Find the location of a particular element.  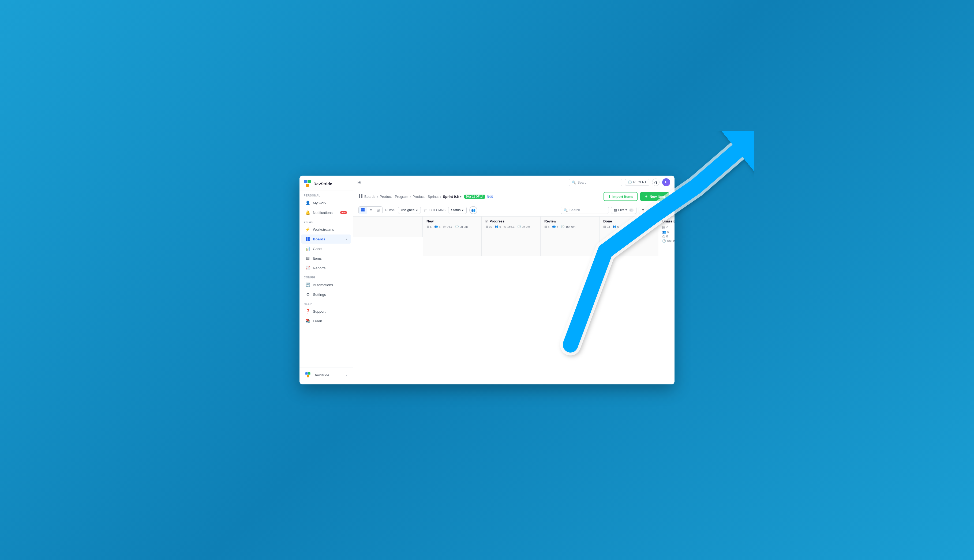

view-btn-table: ⊞ is located at coordinates (378, 210).